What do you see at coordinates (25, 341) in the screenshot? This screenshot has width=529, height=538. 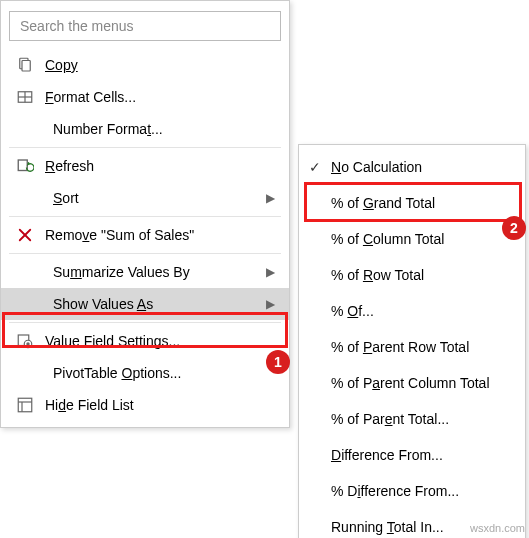 I see `settings-icon` at bounding box center [25, 341].